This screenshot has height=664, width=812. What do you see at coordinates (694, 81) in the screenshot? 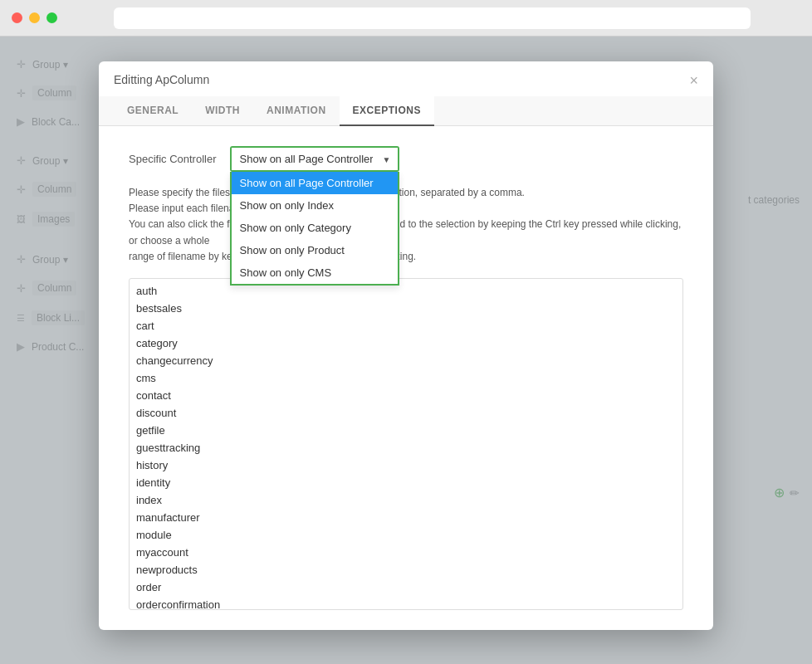
I see `modal-close-button: ×` at bounding box center [694, 81].